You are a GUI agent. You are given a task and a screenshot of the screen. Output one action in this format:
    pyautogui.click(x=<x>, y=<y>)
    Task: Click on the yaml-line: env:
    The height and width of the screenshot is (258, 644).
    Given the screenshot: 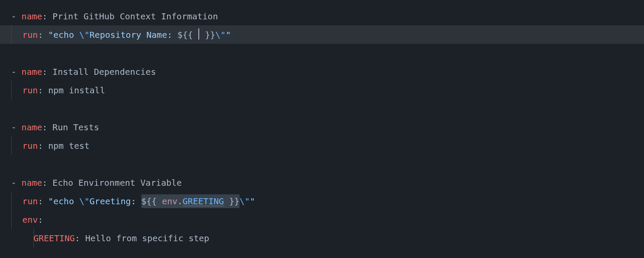 What is the action you would take?
    pyautogui.click(x=322, y=219)
    